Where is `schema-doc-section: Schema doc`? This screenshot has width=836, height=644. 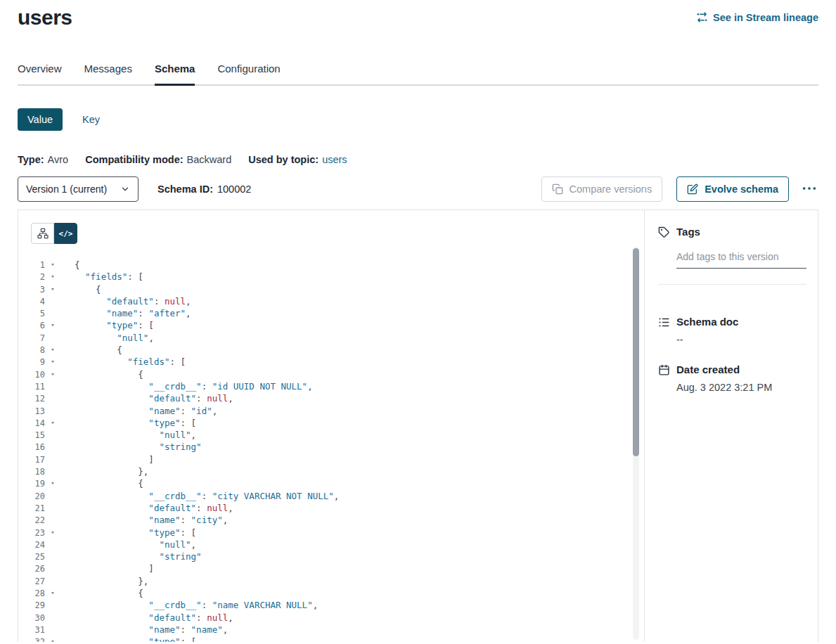
schema-doc-section: Schema doc is located at coordinates (733, 322).